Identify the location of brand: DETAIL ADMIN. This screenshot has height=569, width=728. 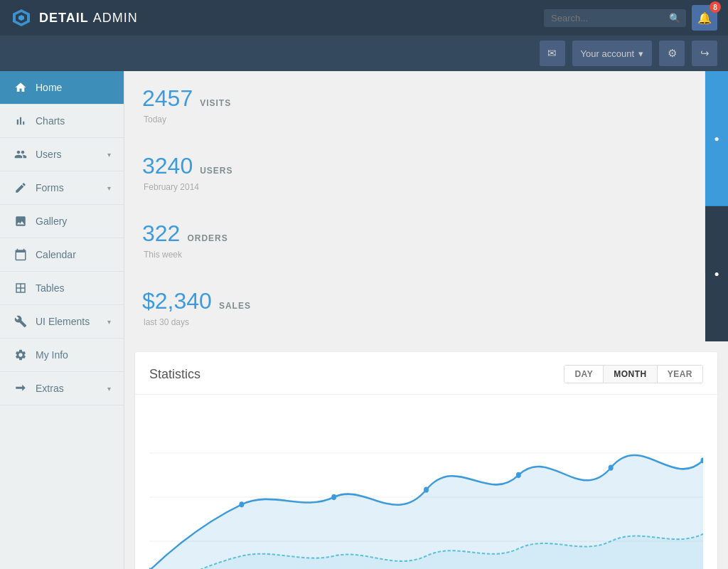
(74, 18).